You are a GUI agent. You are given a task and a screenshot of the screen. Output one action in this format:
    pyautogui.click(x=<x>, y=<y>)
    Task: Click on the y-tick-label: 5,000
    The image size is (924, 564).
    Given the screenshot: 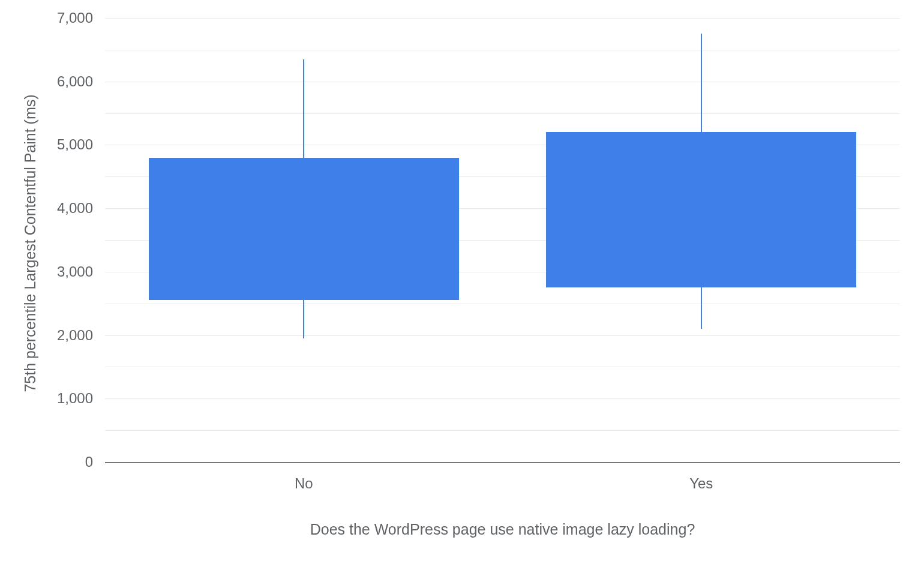 What is the action you would take?
    pyautogui.click(x=81, y=145)
    